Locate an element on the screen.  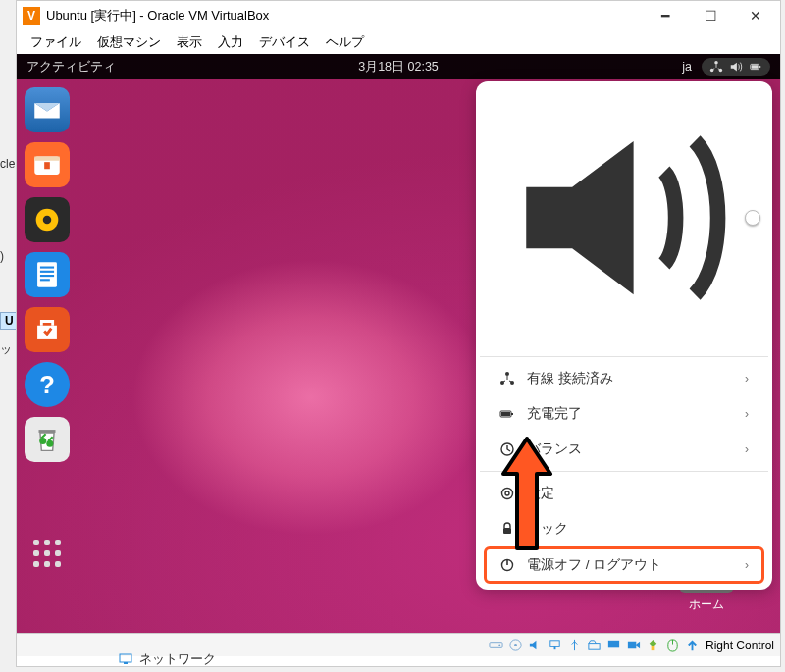
volume-icon is located at coordinates (736, 67).